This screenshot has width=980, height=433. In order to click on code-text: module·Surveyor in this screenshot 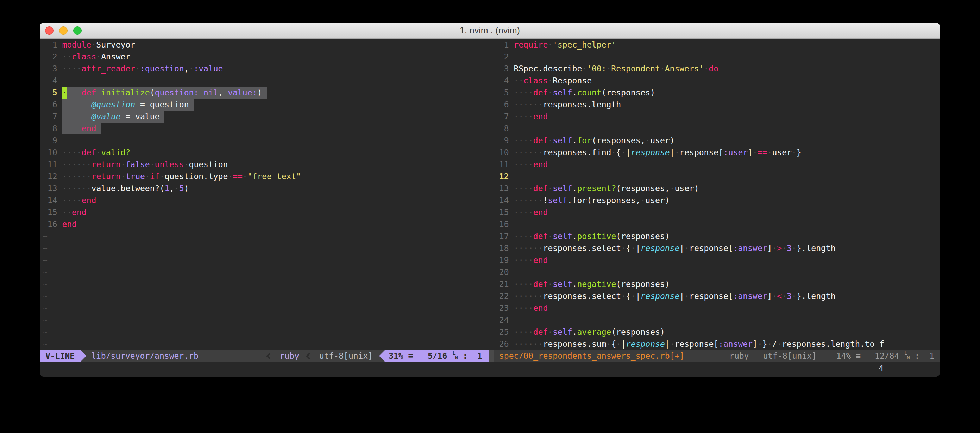, I will do `click(99, 45)`.